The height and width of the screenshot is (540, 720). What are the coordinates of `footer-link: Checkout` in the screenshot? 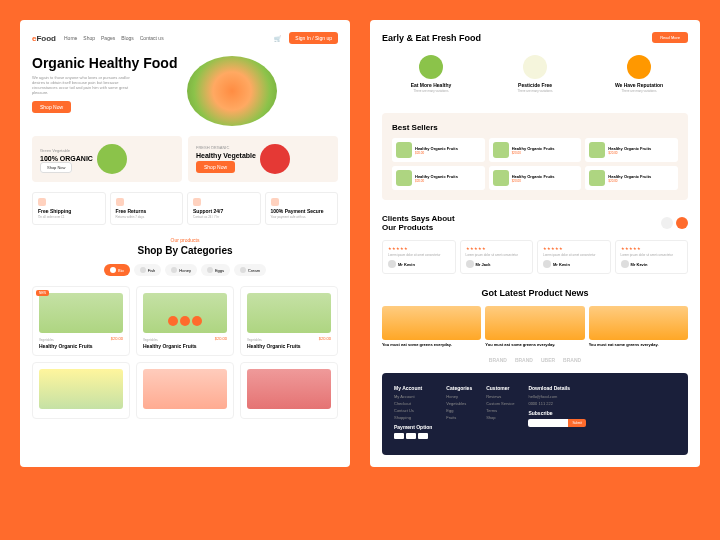 It's located at (413, 404).